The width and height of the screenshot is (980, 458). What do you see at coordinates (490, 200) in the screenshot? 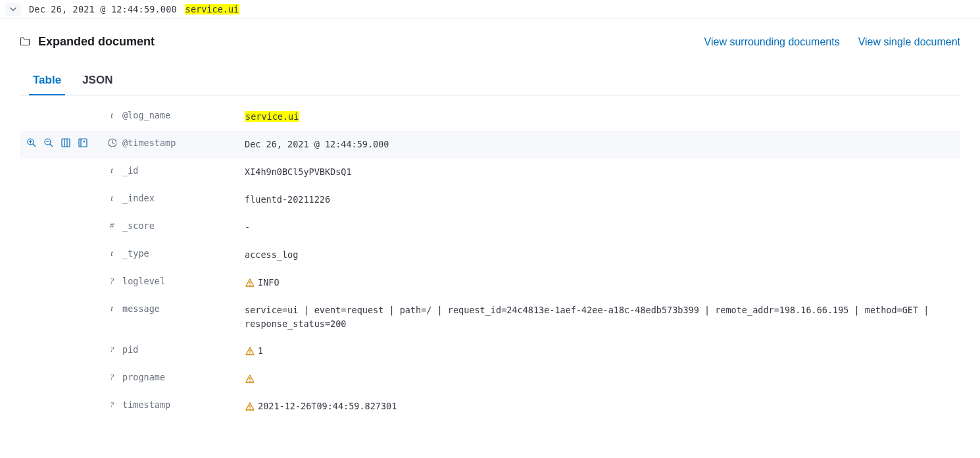
I see `field-row: t_indexfluentd-20211226` at bounding box center [490, 200].